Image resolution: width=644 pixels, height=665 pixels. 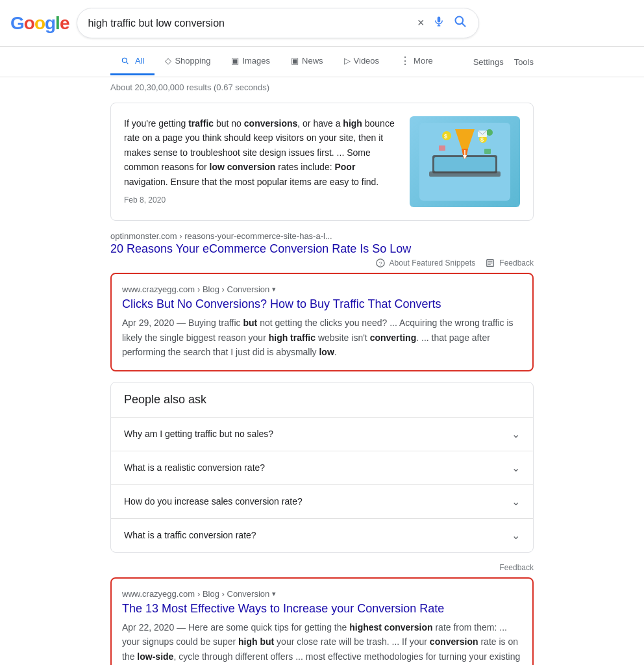 I want to click on result2-title: The 13 Most Effective Ways to Increase y…, so click(x=322, y=609).